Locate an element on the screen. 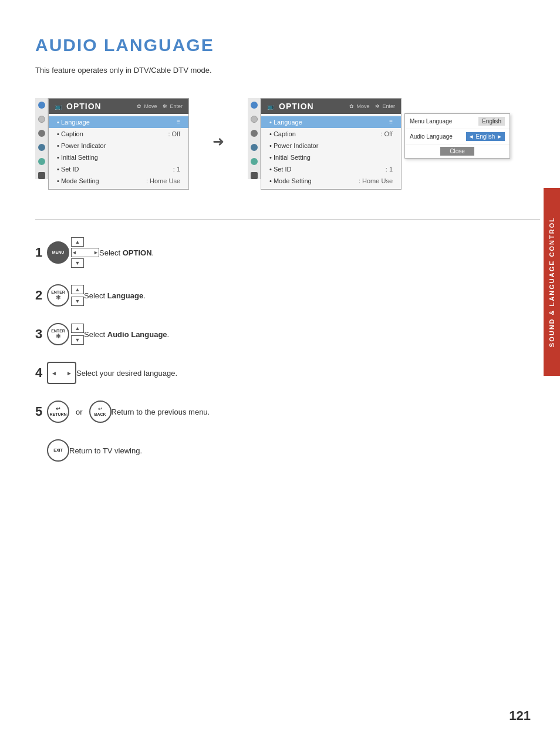 The height and width of the screenshot is (747, 560). lr-arrows-button: ◄ ► is located at coordinates (62, 373).